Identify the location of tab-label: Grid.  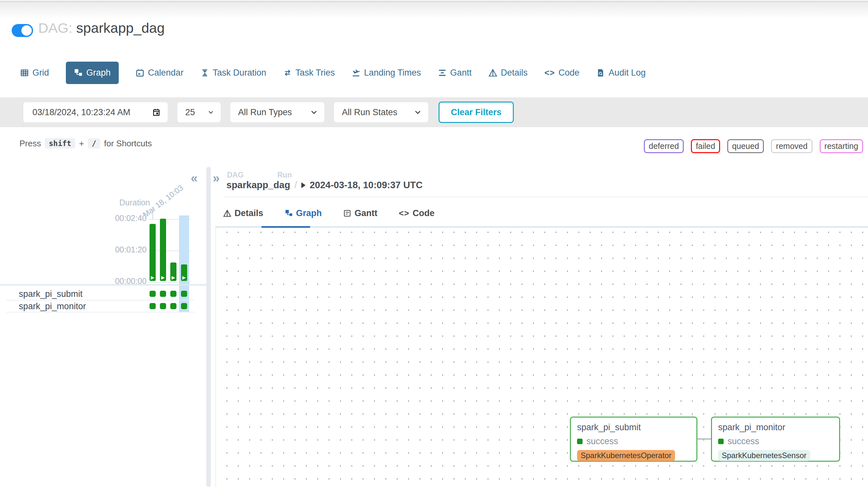
(40, 73).